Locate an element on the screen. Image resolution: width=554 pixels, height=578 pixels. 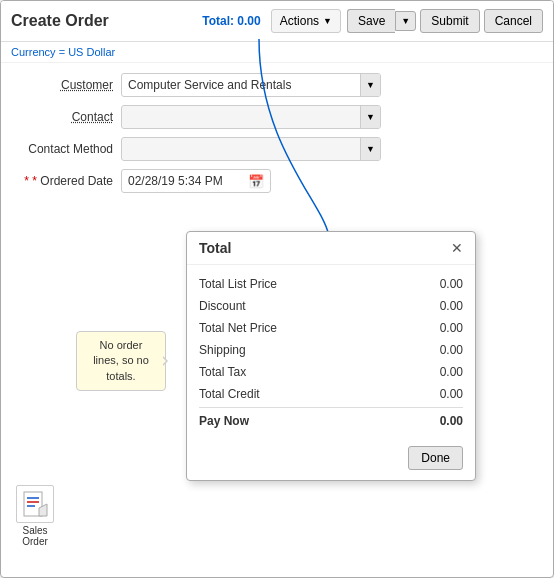
currency-bar: Currency = US Dollar is located at coordinates (277, 52).